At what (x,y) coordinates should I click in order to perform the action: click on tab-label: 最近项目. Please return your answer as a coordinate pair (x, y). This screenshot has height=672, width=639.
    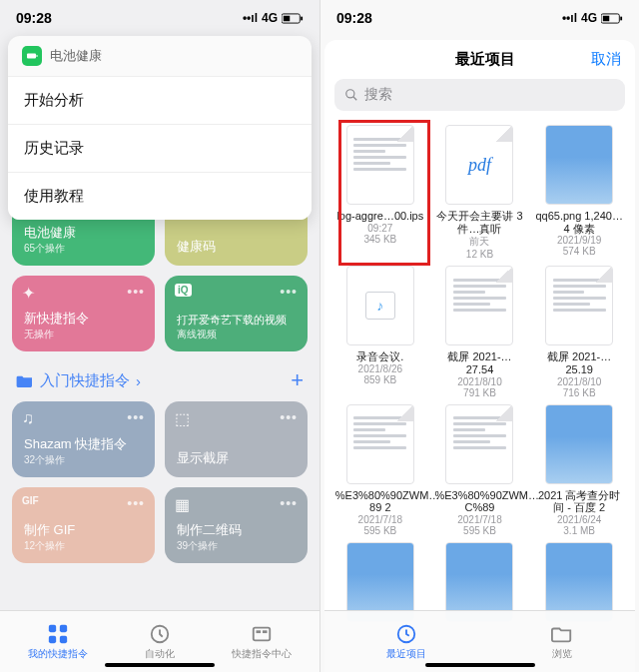
    Looking at the image, I should click on (406, 654).